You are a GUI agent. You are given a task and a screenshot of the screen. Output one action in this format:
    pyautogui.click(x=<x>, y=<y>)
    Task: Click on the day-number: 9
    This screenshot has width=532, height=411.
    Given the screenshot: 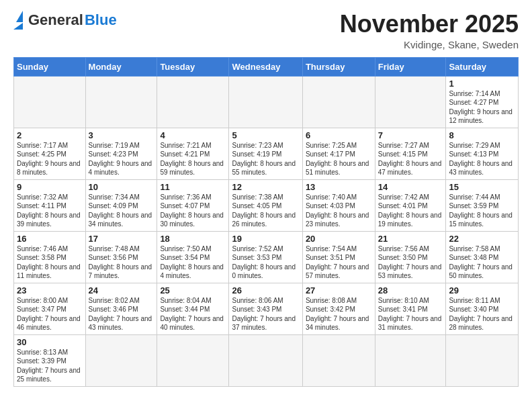 What is the action you would take?
    pyautogui.click(x=50, y=187)
    